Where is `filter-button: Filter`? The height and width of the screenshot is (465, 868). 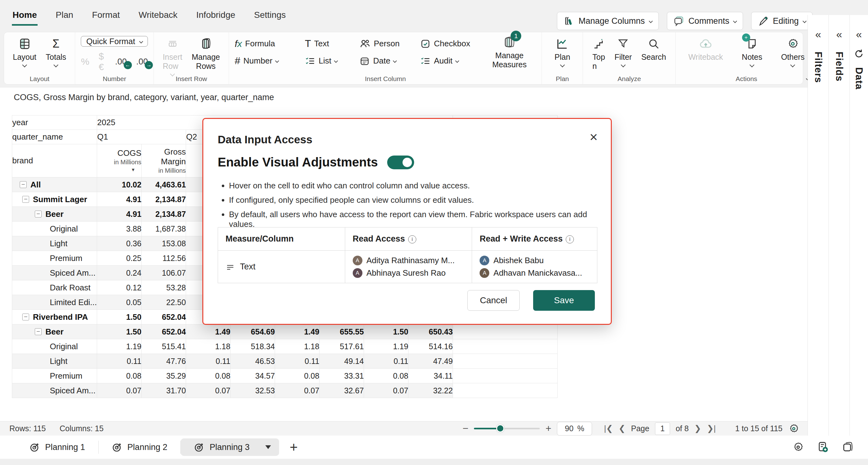 filter-button: Filter is located at coordinates (623, 52).